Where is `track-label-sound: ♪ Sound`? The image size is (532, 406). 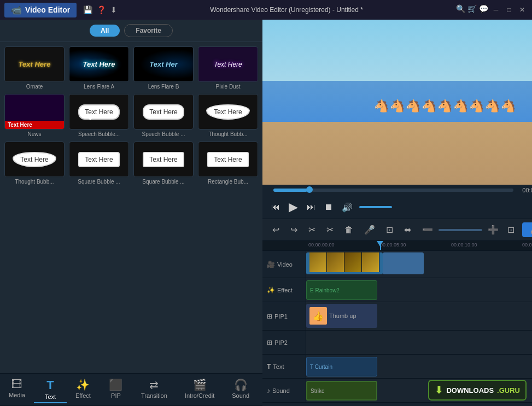
track-label-sound: ♪ Sound is located at coordinates (284, 390).